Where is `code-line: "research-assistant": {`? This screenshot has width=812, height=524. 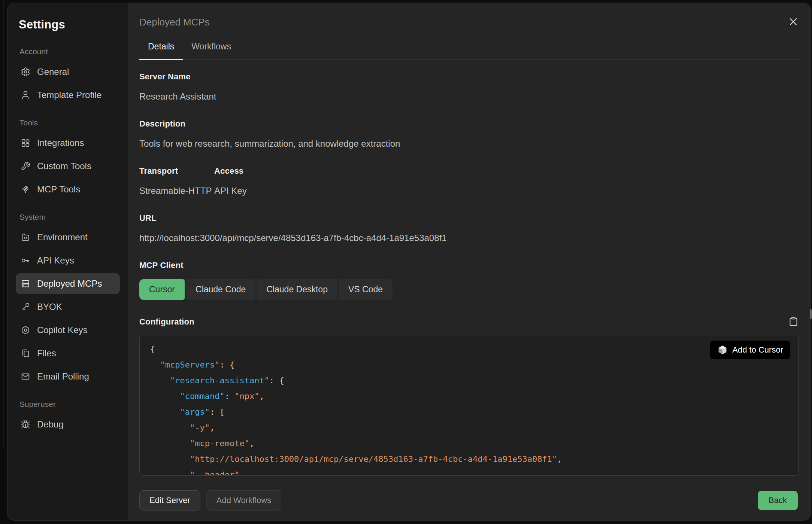 code-line: "research-assistant": { is located at coordinates (469, 381).